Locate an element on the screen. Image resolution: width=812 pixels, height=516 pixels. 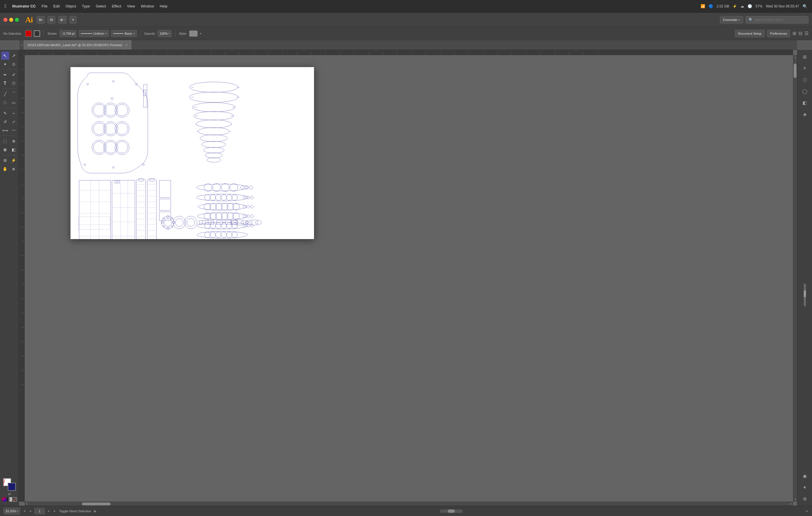
search-input is located at coordinates (779, 20).